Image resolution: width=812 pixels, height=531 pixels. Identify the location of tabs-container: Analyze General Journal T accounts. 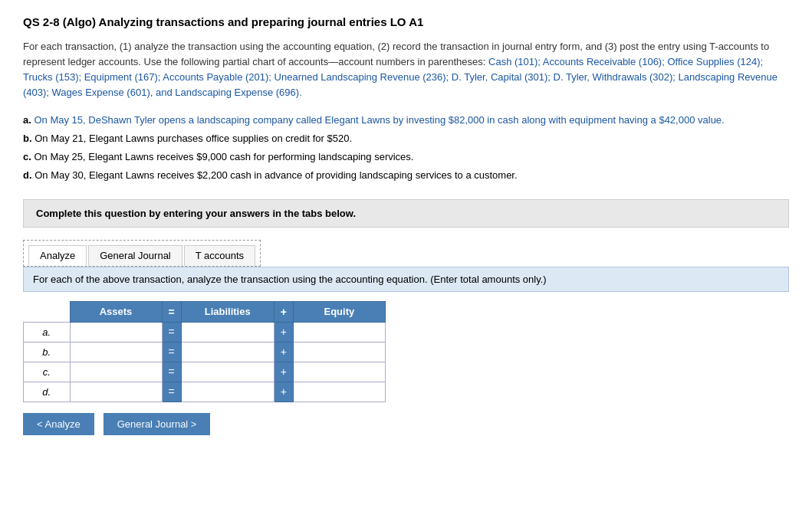
(142, 253).